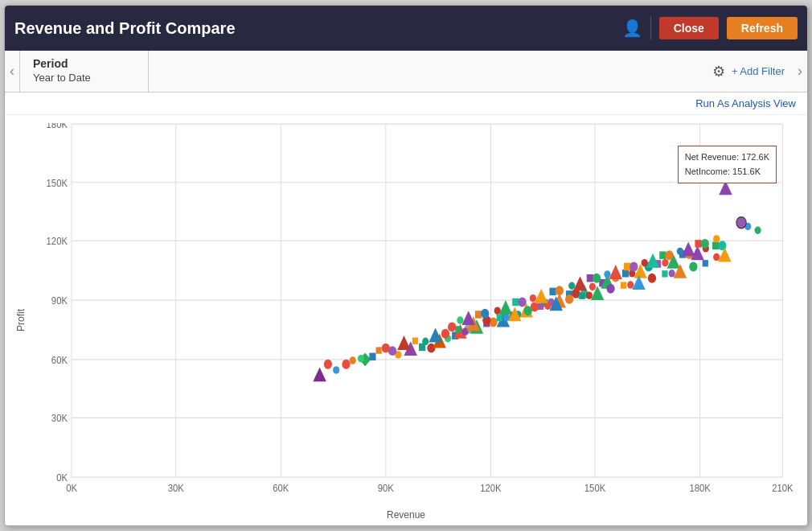  Describe the element at coordinates (426, 71) in the screenshot. I see `filter-spacer` at that location.